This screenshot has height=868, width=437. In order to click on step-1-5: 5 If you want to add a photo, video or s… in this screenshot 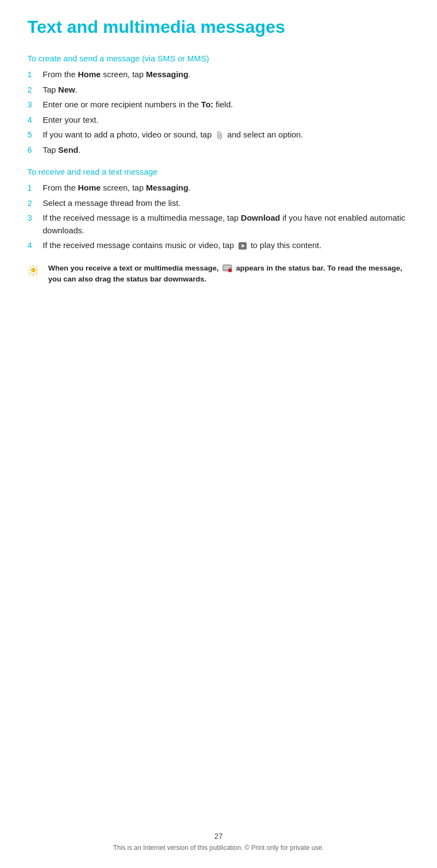, I will do `click(219, 135)`.